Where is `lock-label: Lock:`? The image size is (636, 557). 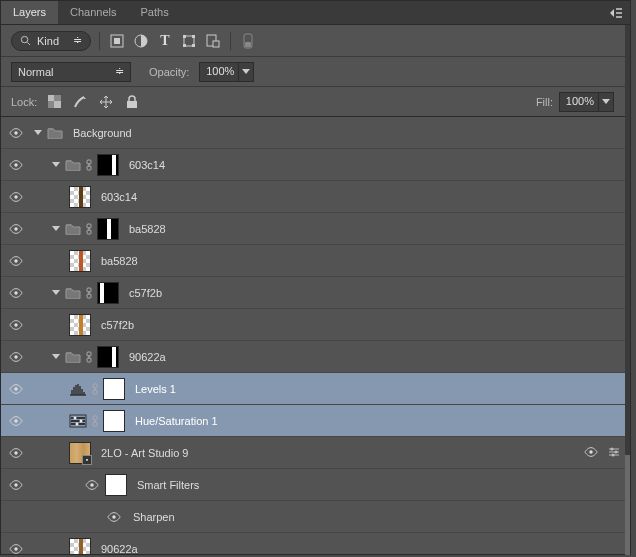
lock-label: Lock: is located at coordinates (24, 102).